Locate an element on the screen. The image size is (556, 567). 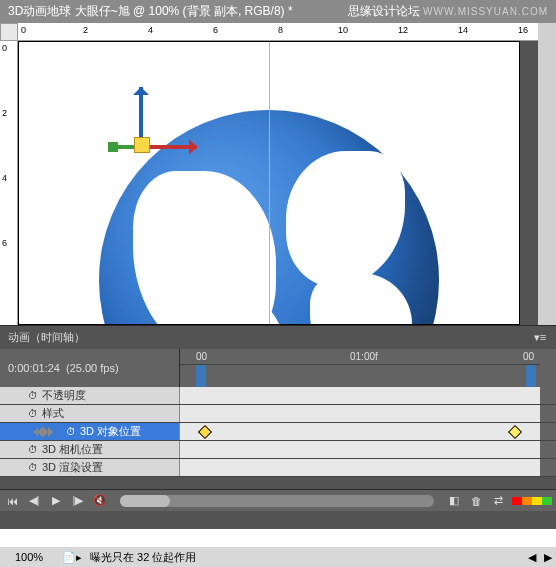
onion-skin-button: ◧ is located at coordinates (454, 501).